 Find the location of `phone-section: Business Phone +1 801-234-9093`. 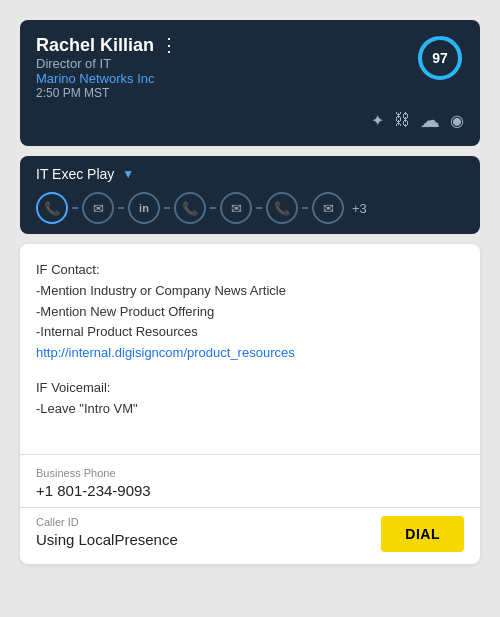

phone-section: Business Phone +1 801-234-9093 is located at coordinates (250, 481).